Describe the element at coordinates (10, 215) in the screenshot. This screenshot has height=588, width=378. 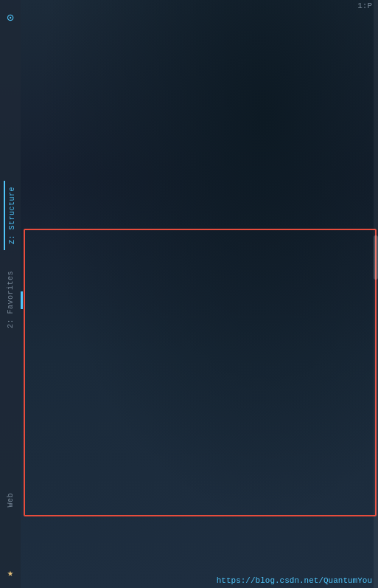
I see `sidebar-item-structure: Z: Structure` at that location.